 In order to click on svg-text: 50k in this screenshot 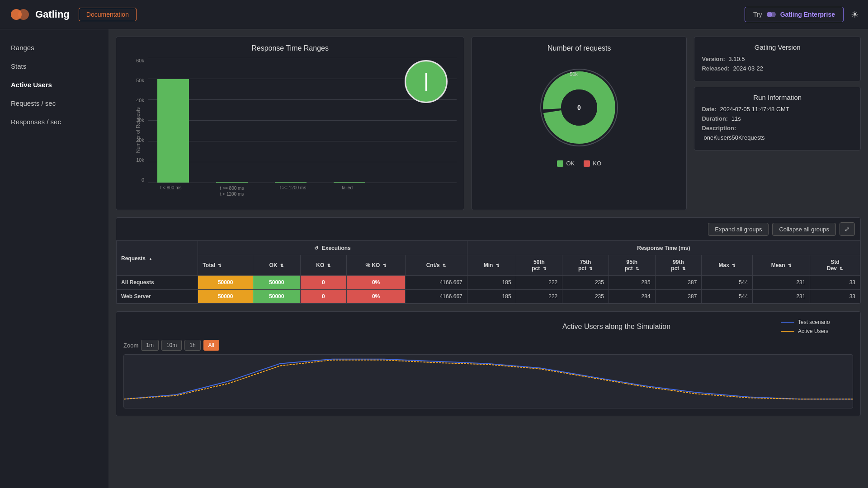, I will do `click(574, 74)`.